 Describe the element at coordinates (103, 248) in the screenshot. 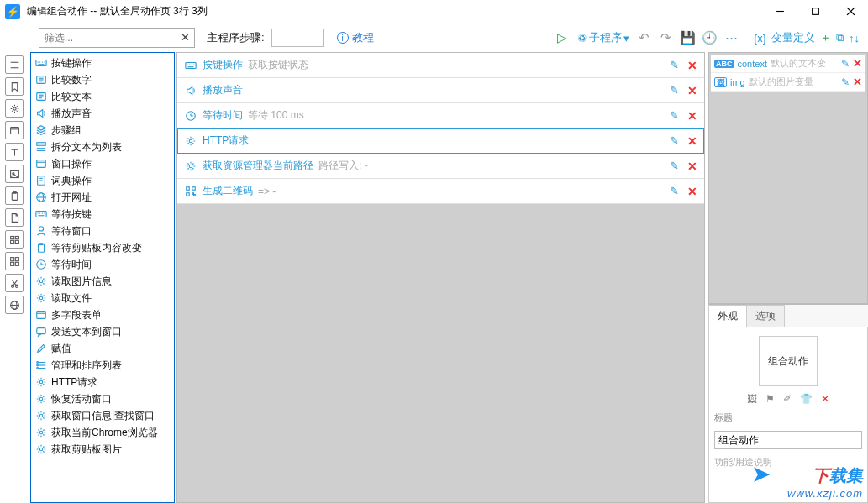

I see `actionlib-item: 等待剪贴板内容改变` at that location.